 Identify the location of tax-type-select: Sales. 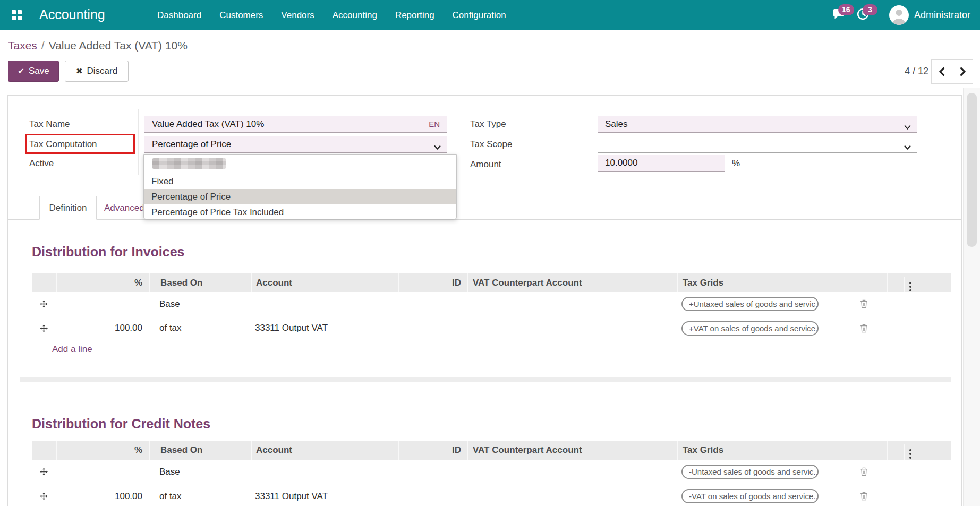
(757, 124).